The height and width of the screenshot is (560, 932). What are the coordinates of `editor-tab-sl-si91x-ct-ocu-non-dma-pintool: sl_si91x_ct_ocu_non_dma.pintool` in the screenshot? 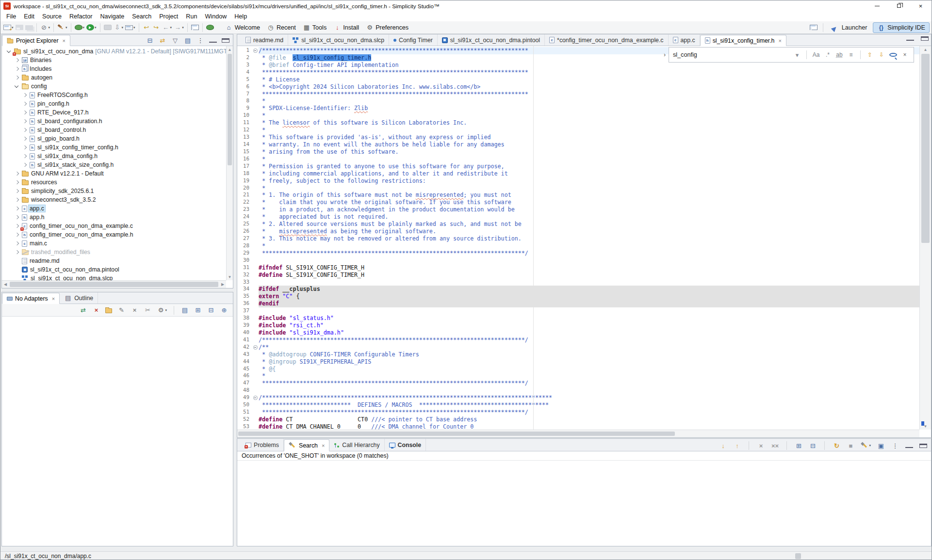 It's located at (491, 40).